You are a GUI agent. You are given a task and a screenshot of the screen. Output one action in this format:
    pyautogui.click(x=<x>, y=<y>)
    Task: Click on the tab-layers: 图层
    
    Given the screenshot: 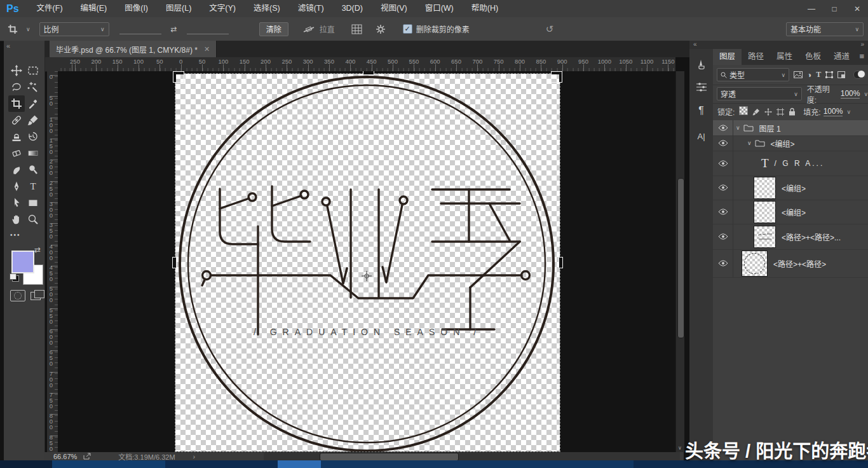 What is the action you would take?
    pyautogui.click(x=727, y=57)
    